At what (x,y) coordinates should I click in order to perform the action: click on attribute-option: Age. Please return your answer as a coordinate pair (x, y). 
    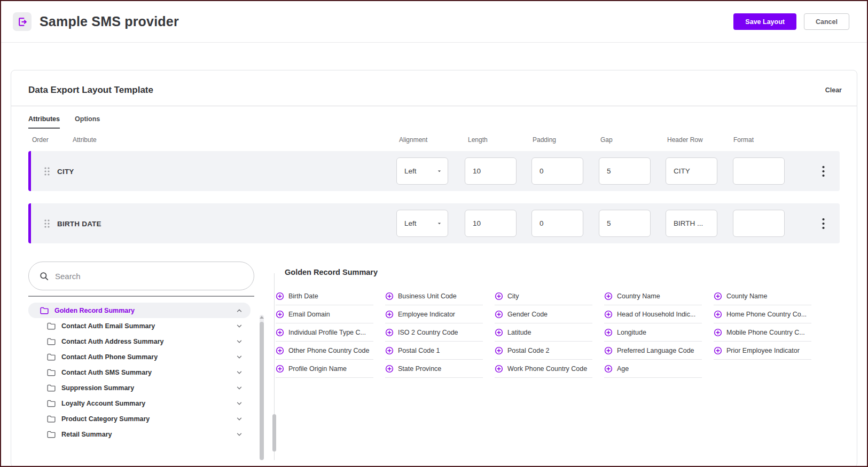
    Looking at the image, I should click on (653, 369).